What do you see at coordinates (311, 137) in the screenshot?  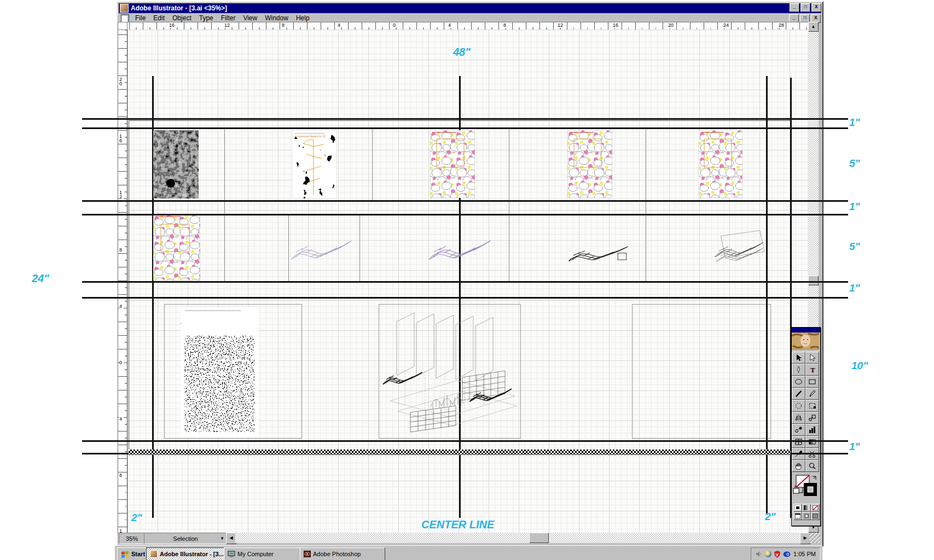 I see `svg-text: processional diagram for X2` at bounding box center [311, 137].